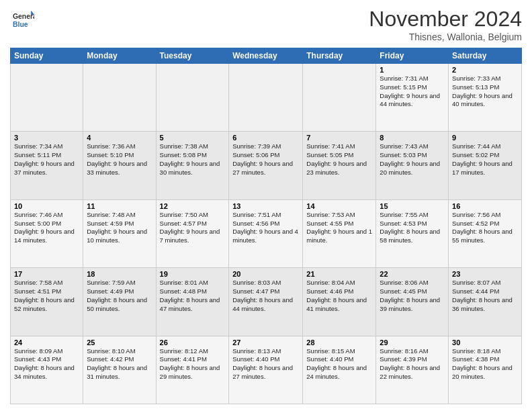  I want to click on calendar-cell: 25Sunrise: 8:10 AM Sunset: 4:42 PM Dayli…, so click(120, 369).